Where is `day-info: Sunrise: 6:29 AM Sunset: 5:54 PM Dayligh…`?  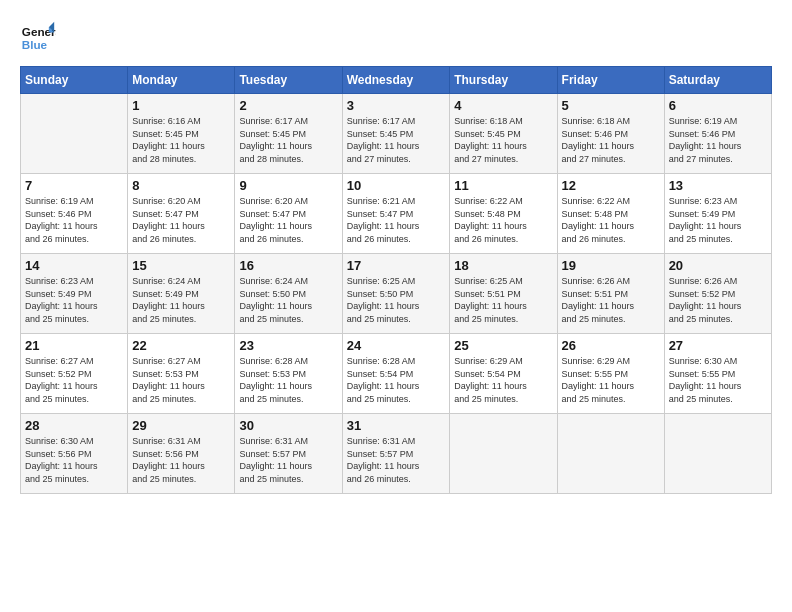
day-info: Sunrise: 6:29 AM Sunset: 5:54 PM Dayligh… is located at coordinates (503, 380).